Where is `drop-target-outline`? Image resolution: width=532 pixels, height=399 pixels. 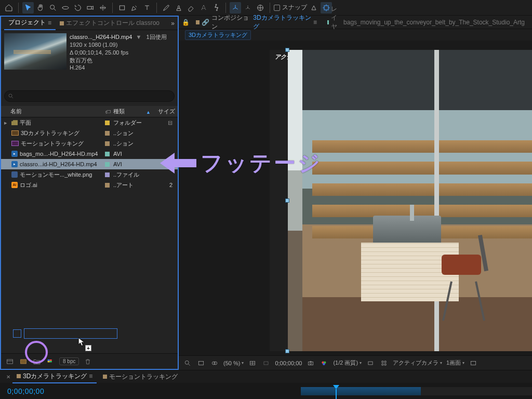
drop-target-outline is located at coordinates (71, 334).